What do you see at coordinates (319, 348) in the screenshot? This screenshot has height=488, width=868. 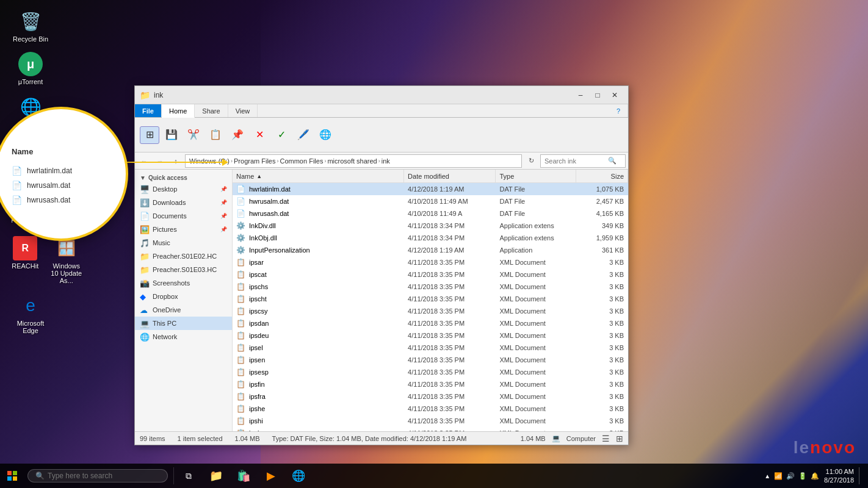 I see `cell-filename: 📋 ipsel` at bounding box center [319, 348].